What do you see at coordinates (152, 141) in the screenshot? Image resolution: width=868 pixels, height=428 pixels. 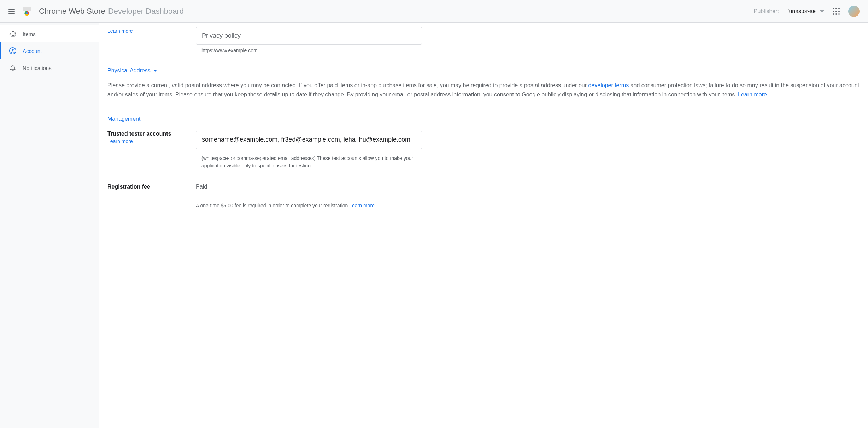 I see `trusted-testers-learn-more-link: Learn more` at bounding box center [152, 141].